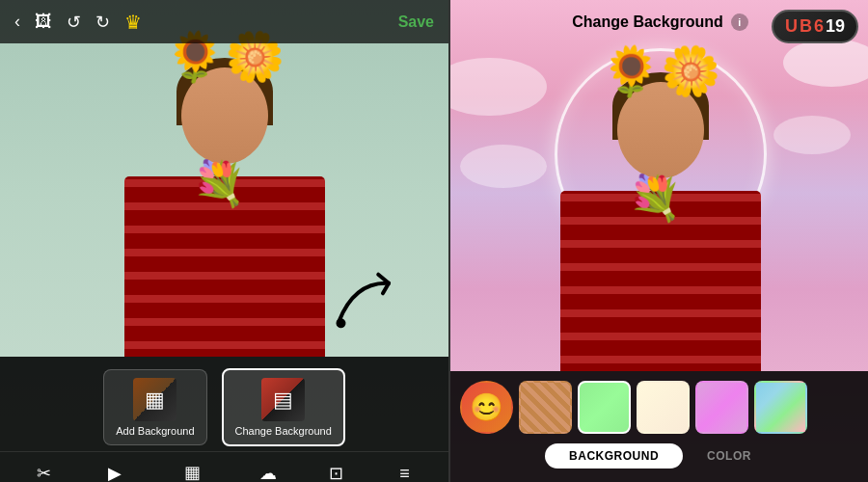  Describe the element at coordinates (154, 399) in the screenshot. I see `add-bg-icon: ▦` at that location.